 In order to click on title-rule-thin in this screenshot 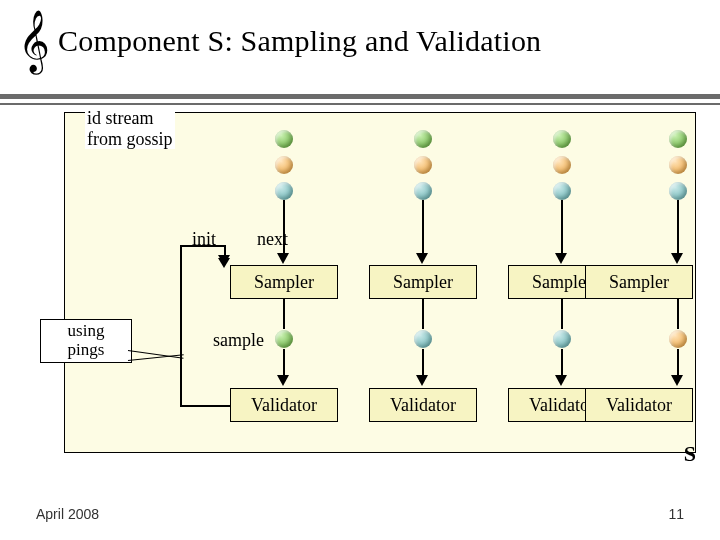, I will do `click(360, 104)`.